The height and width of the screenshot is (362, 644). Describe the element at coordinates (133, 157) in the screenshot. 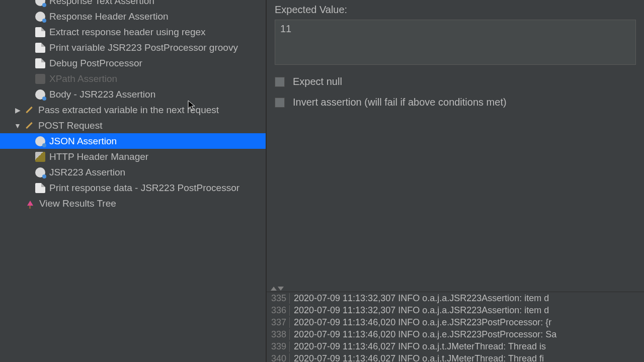

I see `tree-item-http-header-manager: HTTP Header Manager` at that location.